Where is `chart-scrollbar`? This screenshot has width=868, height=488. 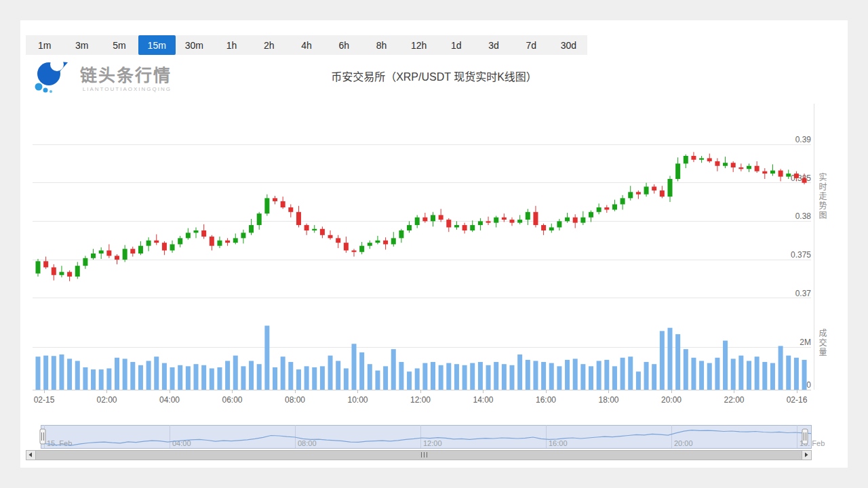
chart-scrollbar is located at coordinates (418, 455).